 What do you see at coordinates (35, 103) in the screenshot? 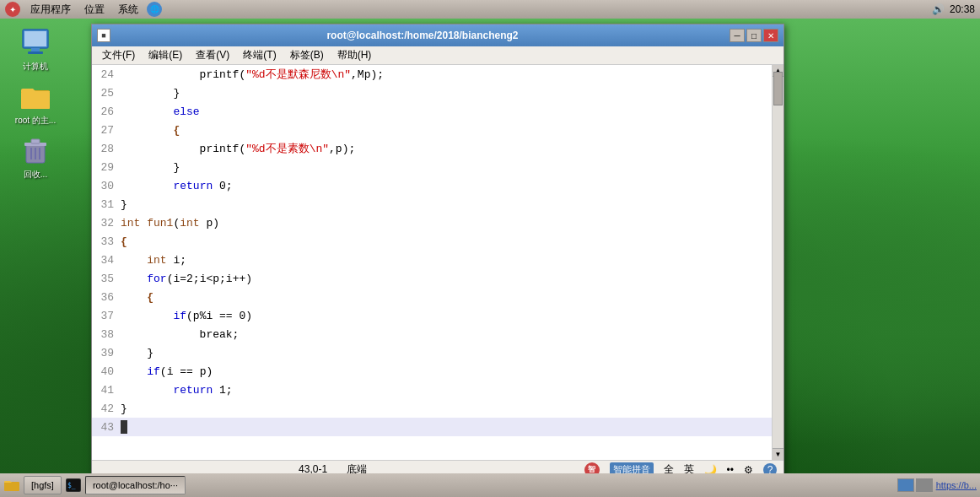
I see `desktop-icons-container: 计算机 root 的主...` at bounding box center [35, 103].